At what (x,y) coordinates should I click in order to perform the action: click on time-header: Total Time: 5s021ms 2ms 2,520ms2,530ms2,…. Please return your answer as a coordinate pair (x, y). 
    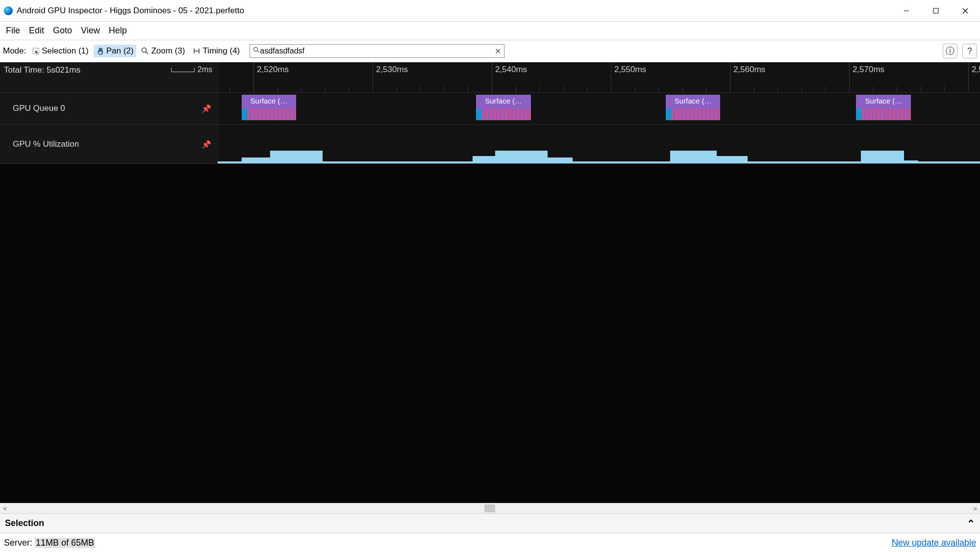
    Looking at the image, I should click on (490, 78).